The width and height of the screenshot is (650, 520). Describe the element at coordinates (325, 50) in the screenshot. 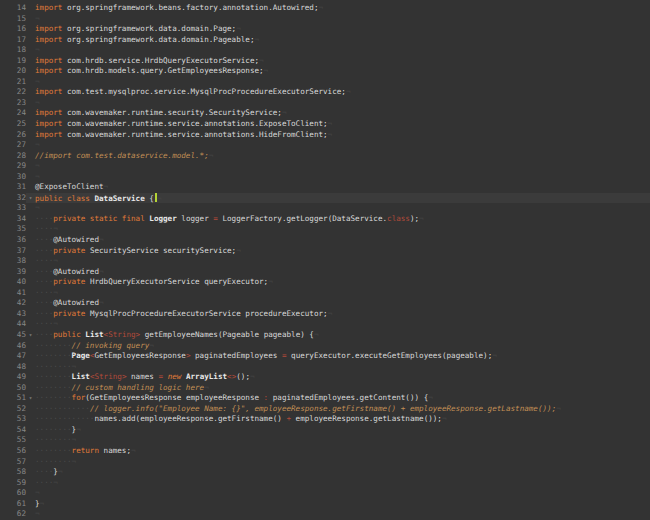

I see `code-line: 18¬` at that location.